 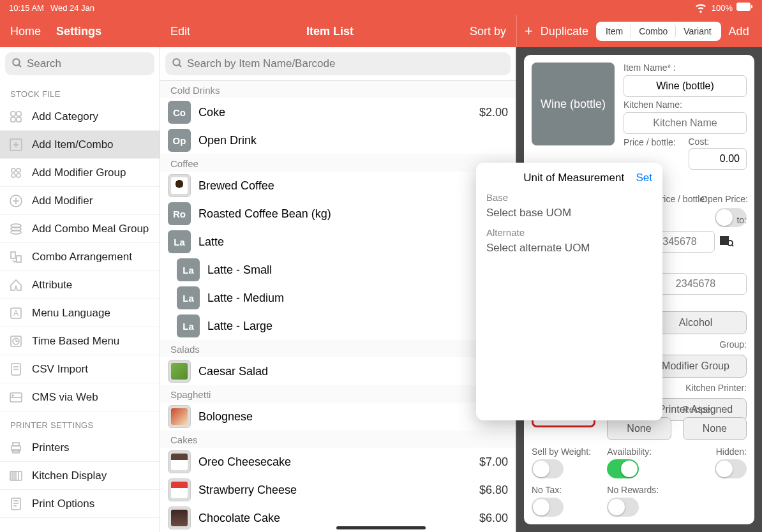 I want to click on item-price: $6.80, so click(x=494, y=490).